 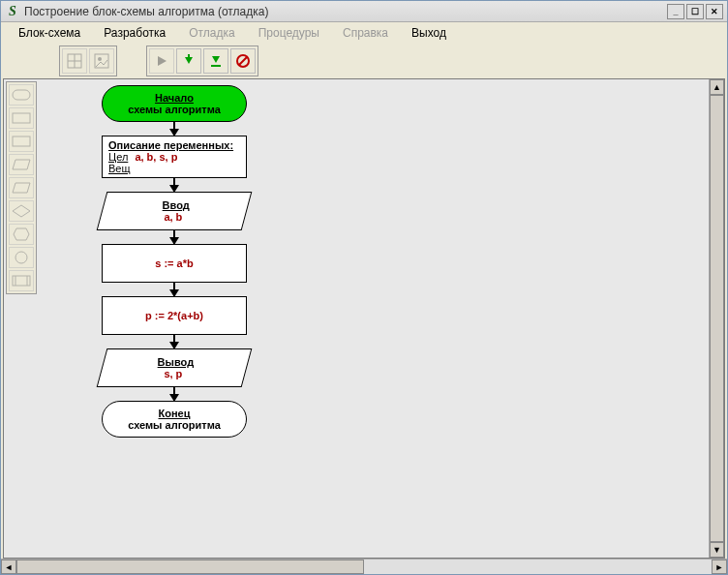 What do you see at coordinates (13, 12) in the screenshot?
I see `app-icon: S` at bounding box center [13, 12].